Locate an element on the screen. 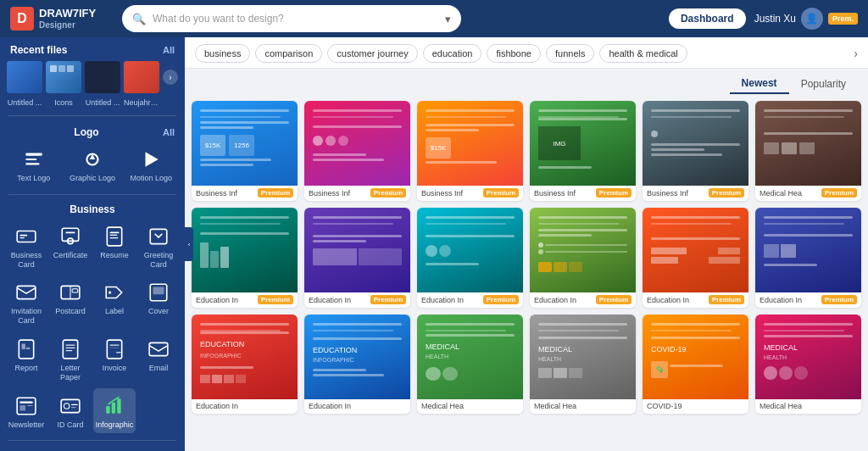  template-info-5: Business Inf Premium is located at coordinates (695, 193).